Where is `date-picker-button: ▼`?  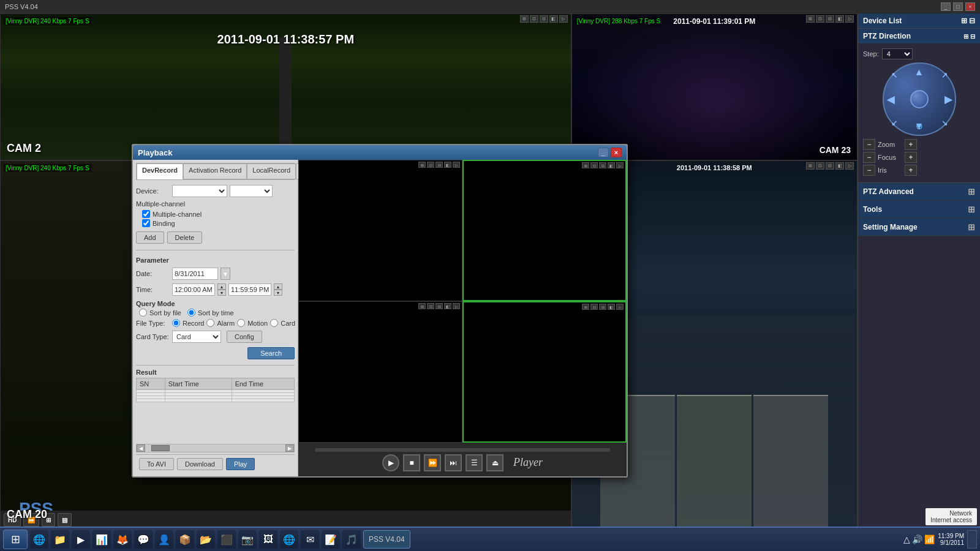 date-picker-button: ▼ is located at coordinates (225, 274).